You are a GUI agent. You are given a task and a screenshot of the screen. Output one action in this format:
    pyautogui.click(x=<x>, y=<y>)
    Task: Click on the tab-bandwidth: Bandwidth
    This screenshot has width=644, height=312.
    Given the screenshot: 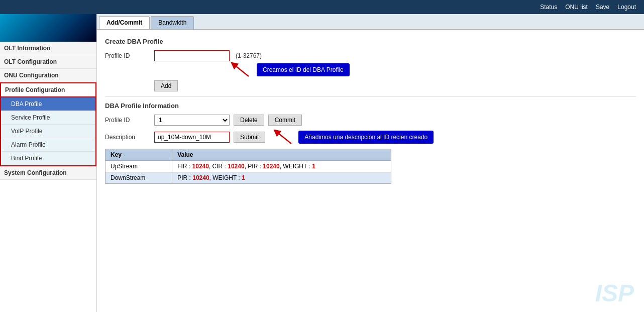 What is the action you would take?
    pyautogui.click(x=172, y=23)
    